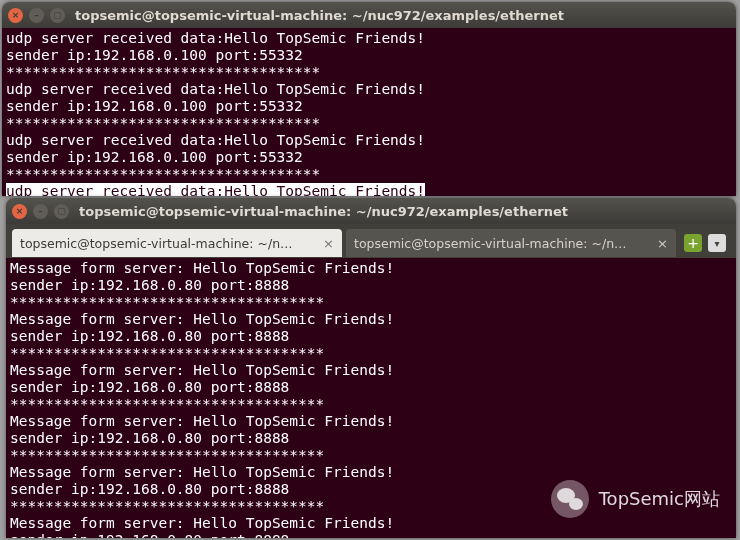  What do you see at coordinates (693, 243) in the screenshot?
I see `new-tab-button: +` at bounding box center [693, 243].